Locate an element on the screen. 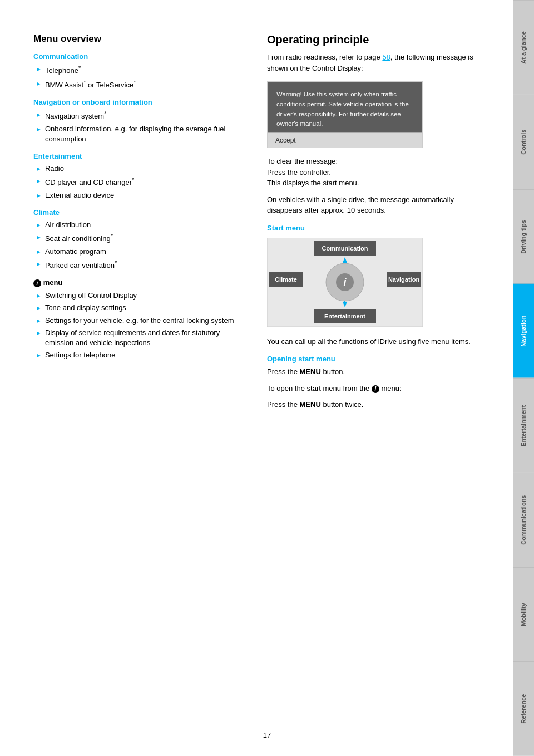 This screenshot has width=534, height=756. item-text: External audio device is located at coordinates (80, 195).